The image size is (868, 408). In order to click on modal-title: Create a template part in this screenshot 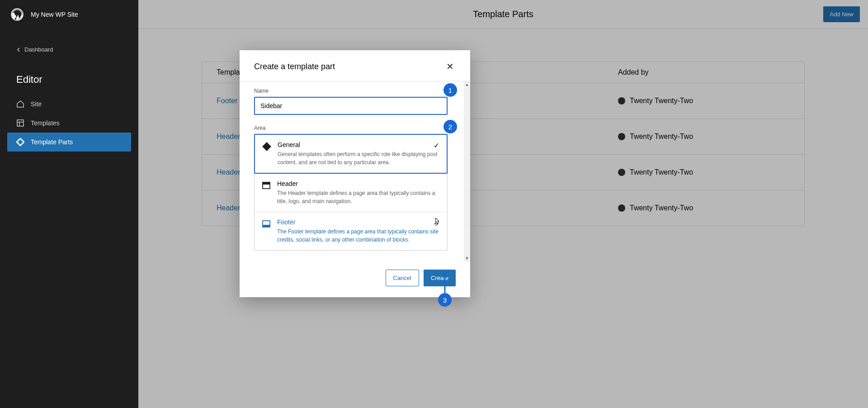, I will do `click(295, 67)`.